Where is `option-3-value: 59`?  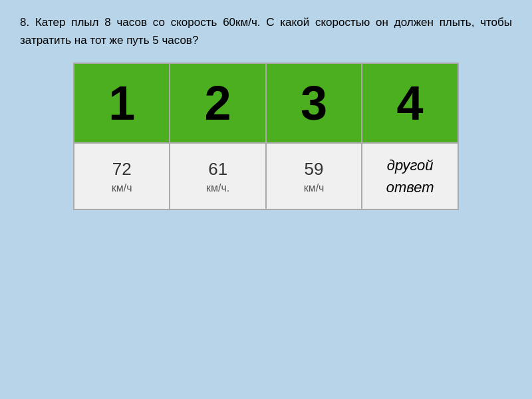
option-3-value: 59 is located at coordinates (314, 169).